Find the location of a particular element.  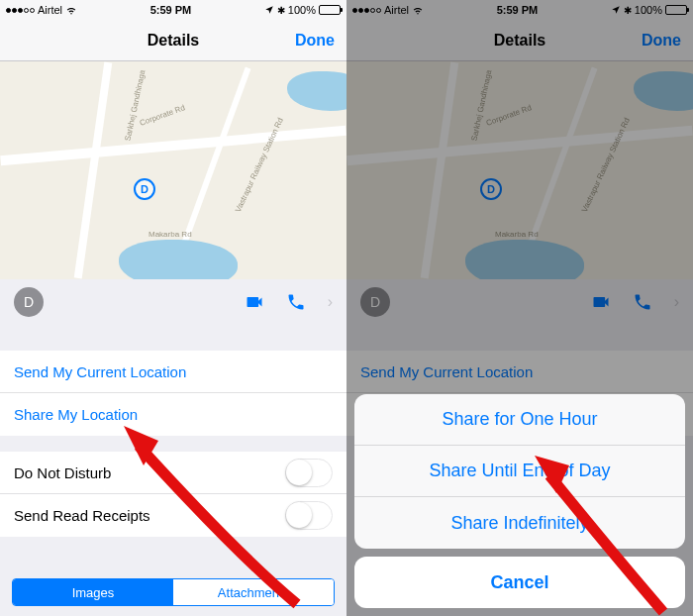

read-receipts-toggle is located at coordinates (309, 515).